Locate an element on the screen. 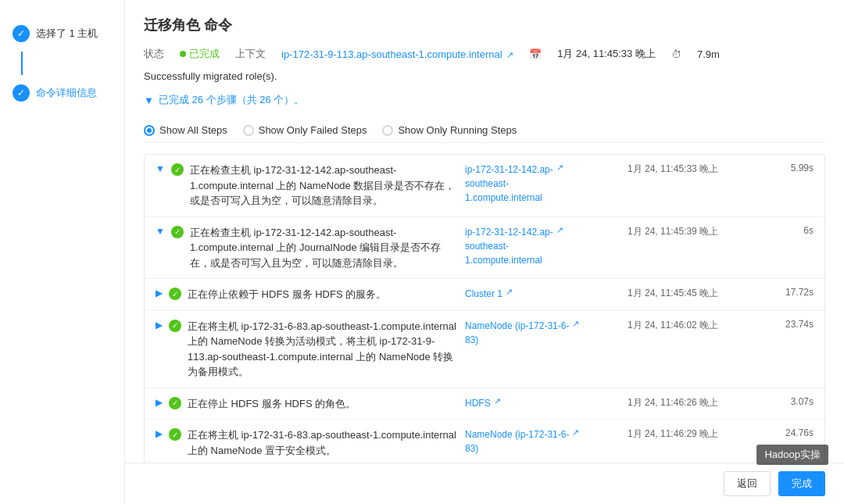 This screenshot has width=844, height=504. step-duration: 5.99s is located at coordinates (786, 168).